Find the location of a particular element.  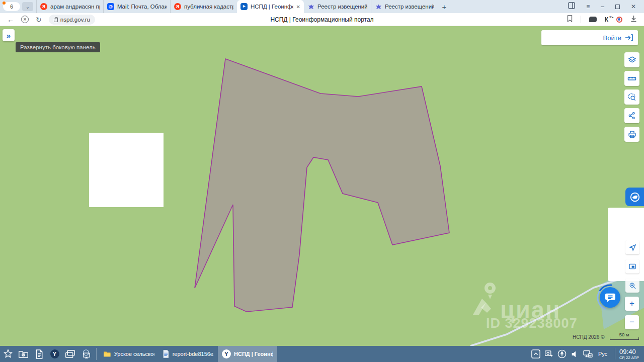

login-bar: Войти is located at coordinates (590, 38).